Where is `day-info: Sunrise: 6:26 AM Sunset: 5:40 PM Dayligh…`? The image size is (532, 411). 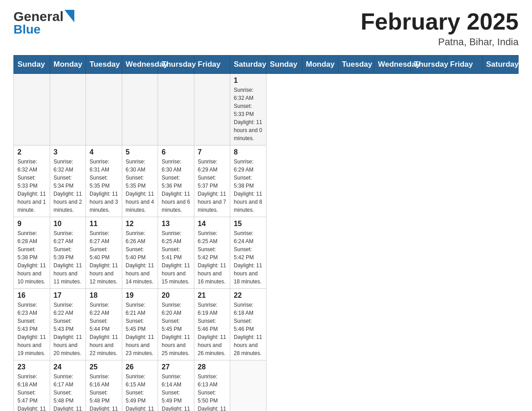 day-info: Sunrise: 6:26 AM Sunset: 5:40 PM Dayligh… is located at coordinates (140, 257).